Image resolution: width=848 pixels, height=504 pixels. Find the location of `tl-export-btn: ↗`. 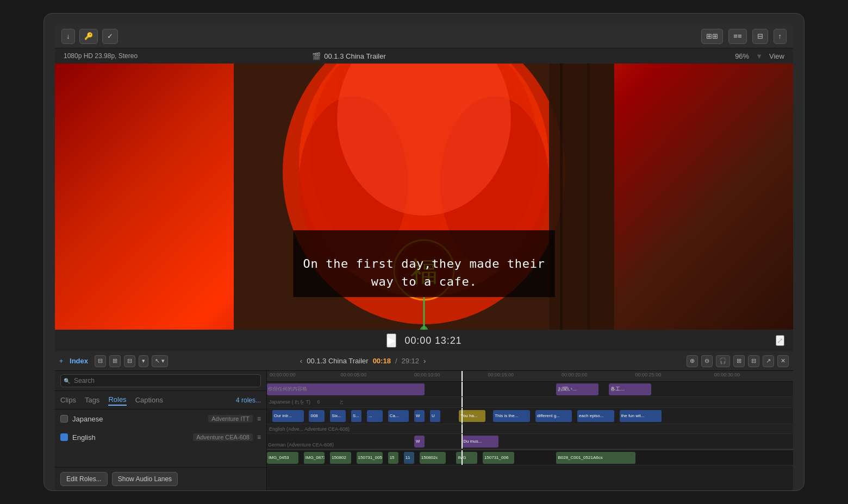

tl-export-btn: ↗ is located at coordinates (769, 361).